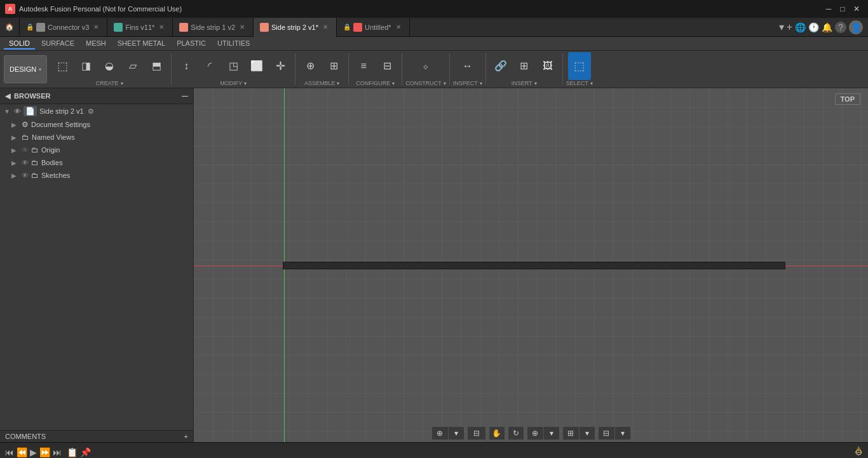  I want to click on modify-move-button: ✛, so click(280, 66).